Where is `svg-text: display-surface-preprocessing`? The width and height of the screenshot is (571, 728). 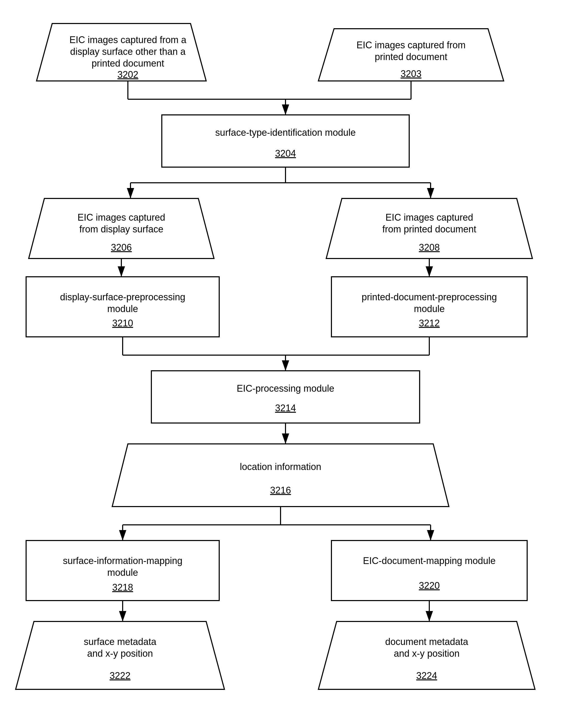
svg-text: display-surface-preprocessing is located at coordinates (123, 297).